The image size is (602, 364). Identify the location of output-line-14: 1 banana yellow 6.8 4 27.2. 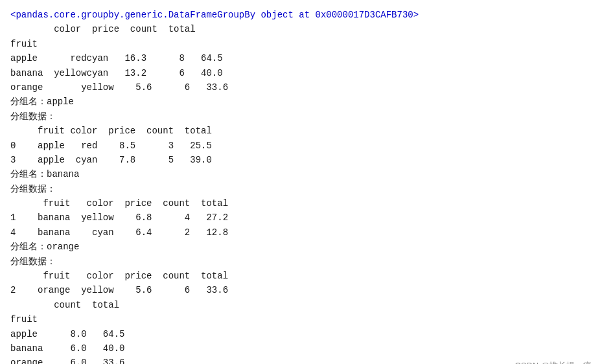
(301, 218).